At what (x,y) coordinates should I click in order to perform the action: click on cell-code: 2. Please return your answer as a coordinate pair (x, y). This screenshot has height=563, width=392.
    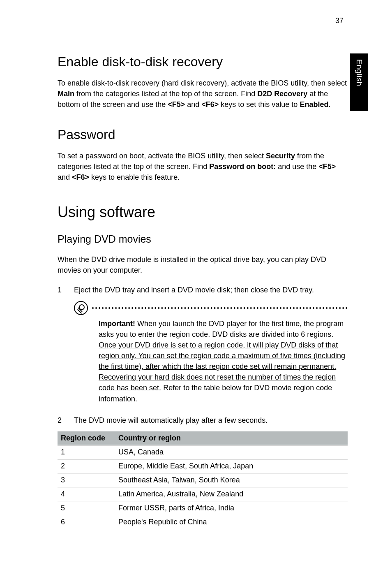
    Looking at the image, I should click on (86, 466).